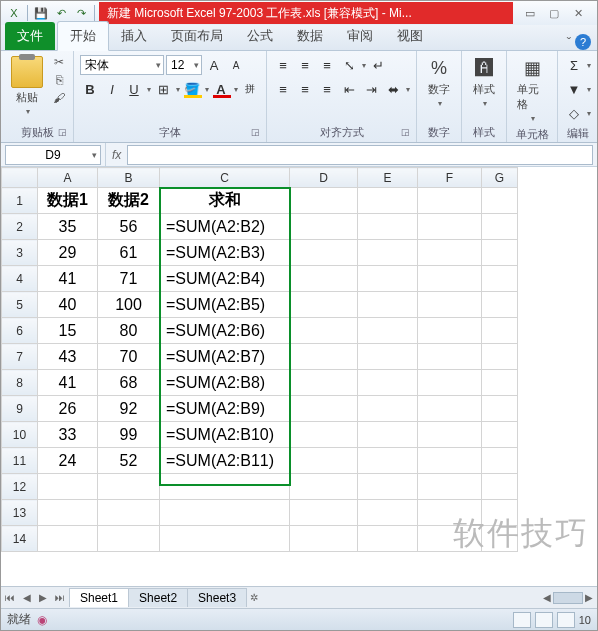  Describe the element at coordinates (225, 305) in the screenshot. I see `cell-C5: =SUM(A2:B5)` at that location.